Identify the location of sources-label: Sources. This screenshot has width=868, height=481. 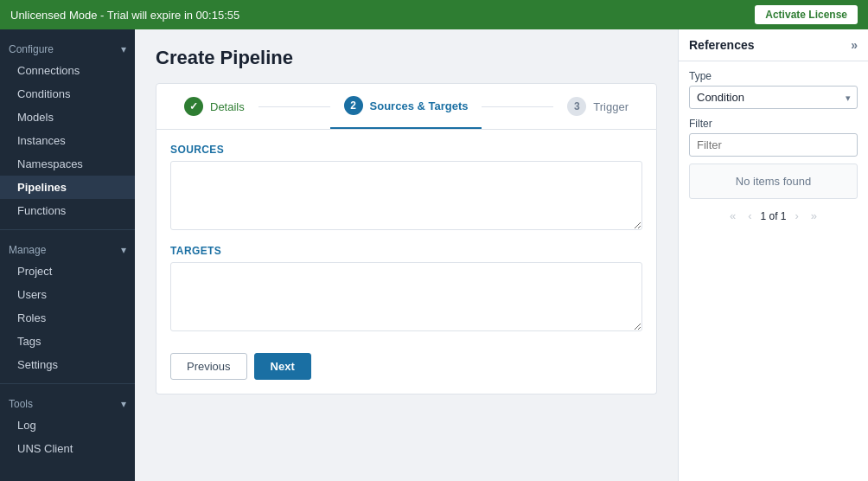
(406, 150).